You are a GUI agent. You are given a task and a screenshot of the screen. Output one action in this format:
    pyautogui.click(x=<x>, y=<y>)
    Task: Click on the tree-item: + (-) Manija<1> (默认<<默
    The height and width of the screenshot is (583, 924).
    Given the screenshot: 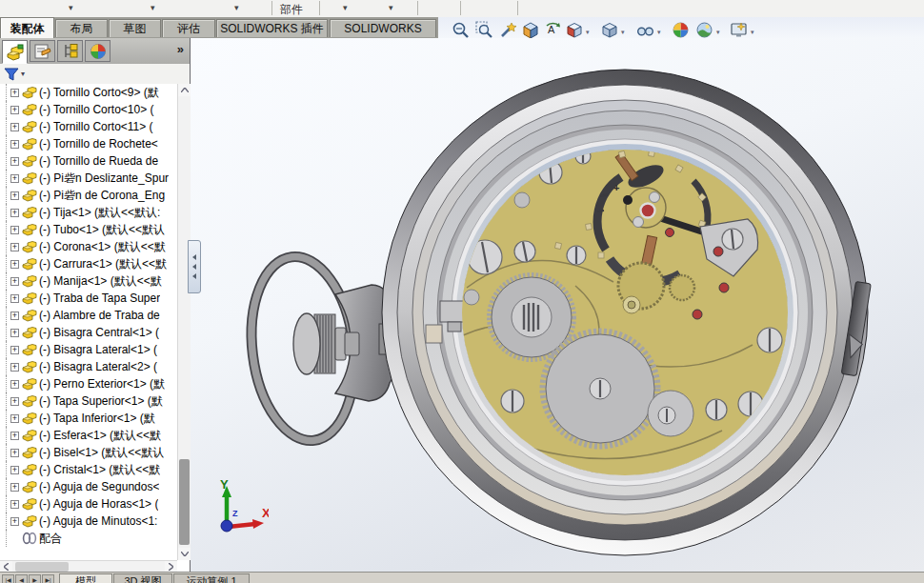 What is the action you would take?
    pyautogui.click(x=89, y=281)
    